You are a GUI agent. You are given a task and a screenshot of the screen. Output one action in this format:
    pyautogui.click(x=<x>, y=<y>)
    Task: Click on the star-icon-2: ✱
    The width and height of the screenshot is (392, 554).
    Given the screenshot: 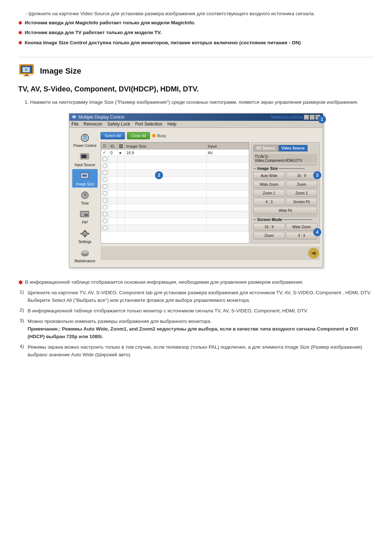 What is the action you would take?
    pyautogui.click(x=20, y=33)
    